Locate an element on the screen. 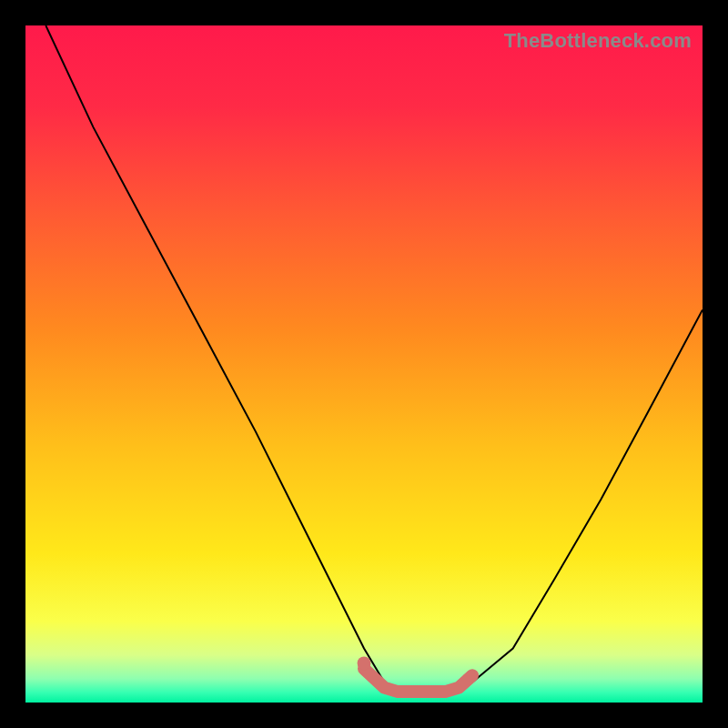 This screenshot has width=728, height=728. optimal-zone-highlight is located at coordinates (419, 681).